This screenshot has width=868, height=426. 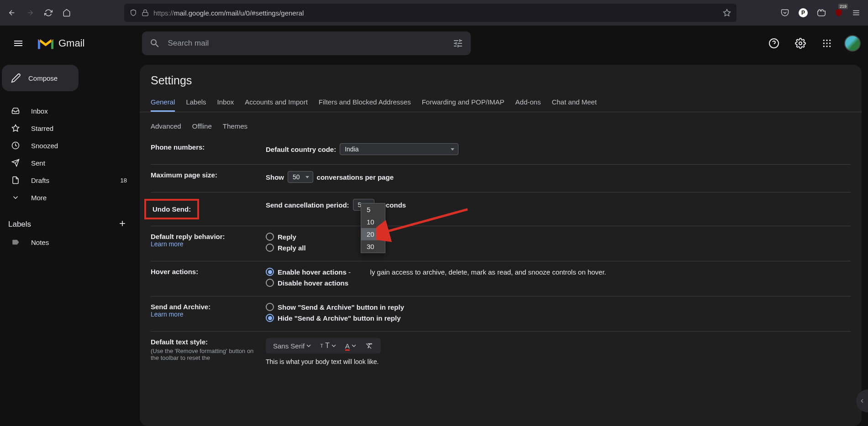 What do you see at coordinates (373, 228) in the screenshot?
I see `undo-dropdown: 5 10 20 30` at bounding box center [373, 228].